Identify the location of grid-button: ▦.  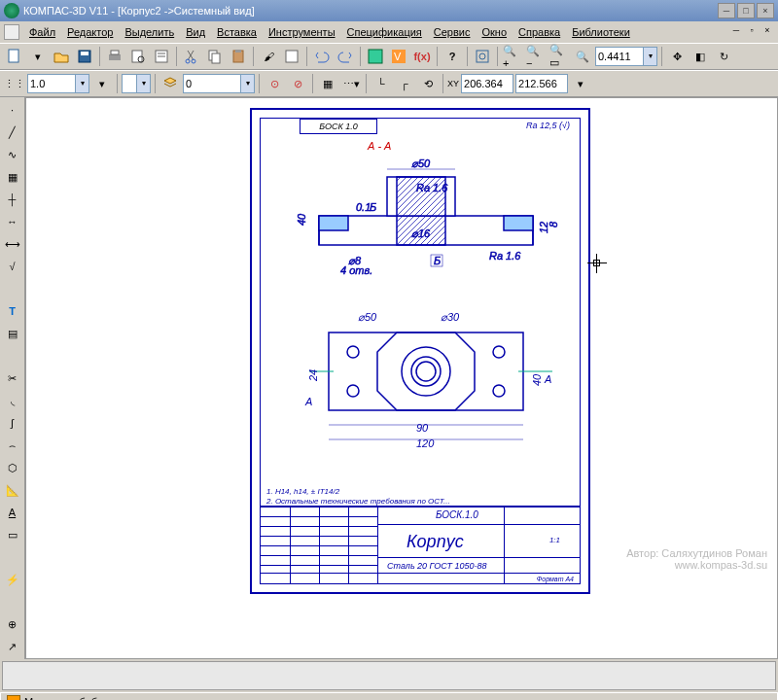
(328, 84).